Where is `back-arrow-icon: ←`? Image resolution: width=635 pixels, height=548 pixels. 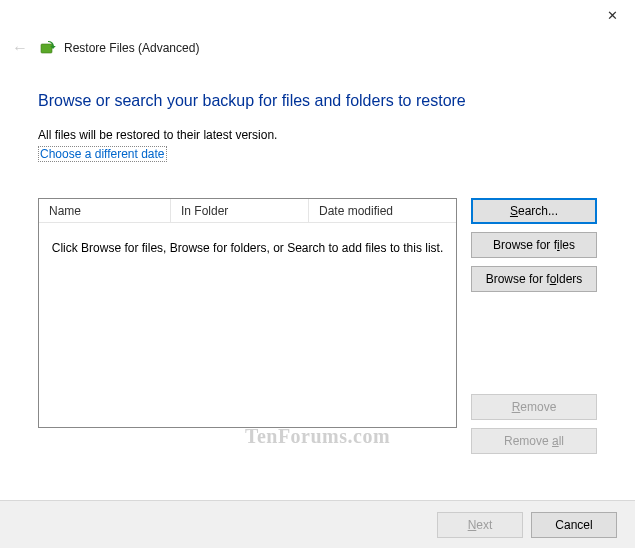
back-arrow-icon: ← is located at coordinates (20, 48).